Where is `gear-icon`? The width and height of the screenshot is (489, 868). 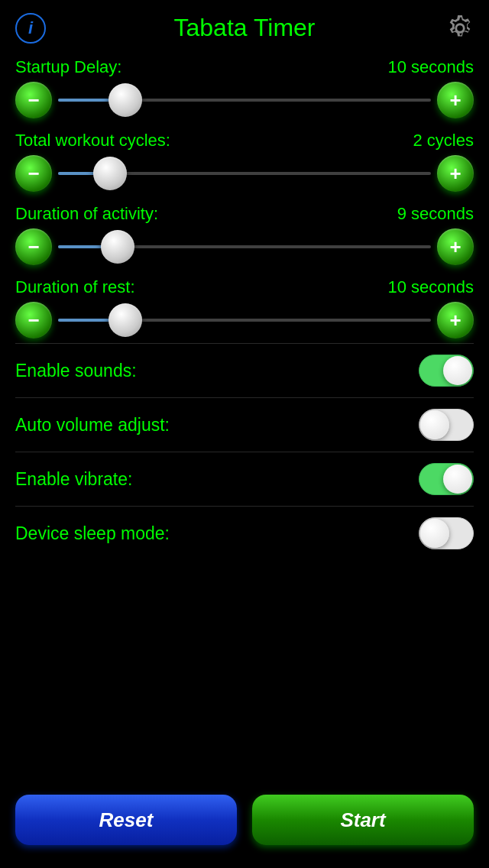 gear-icon is located at coordinates (460, 28).